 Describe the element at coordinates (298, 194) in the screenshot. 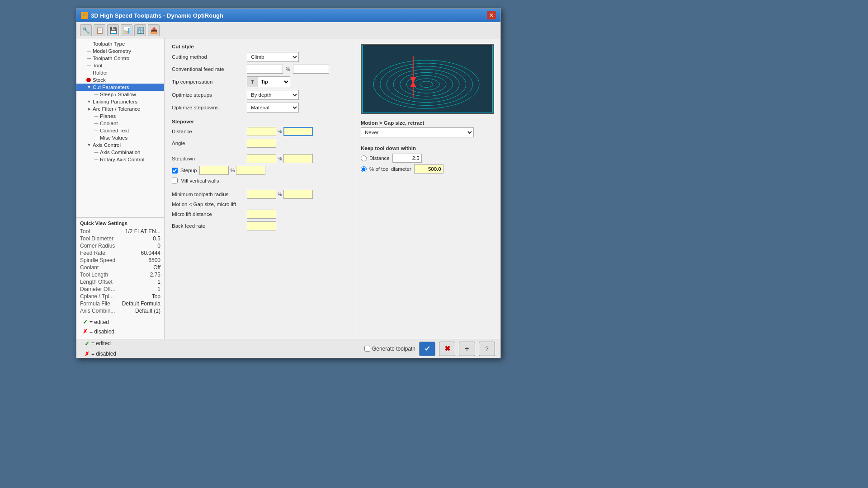

I see `min-toolpath-val-input: 0.025` at that location.